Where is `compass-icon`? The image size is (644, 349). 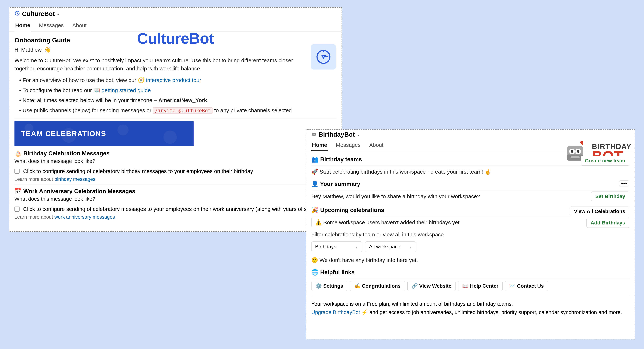 compass-icon is located at coordinates (324, 57).